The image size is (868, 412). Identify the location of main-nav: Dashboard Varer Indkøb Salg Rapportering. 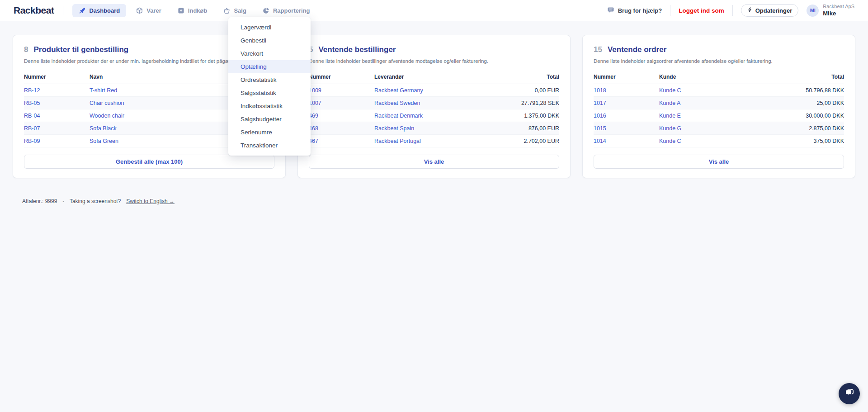
(194, 11).